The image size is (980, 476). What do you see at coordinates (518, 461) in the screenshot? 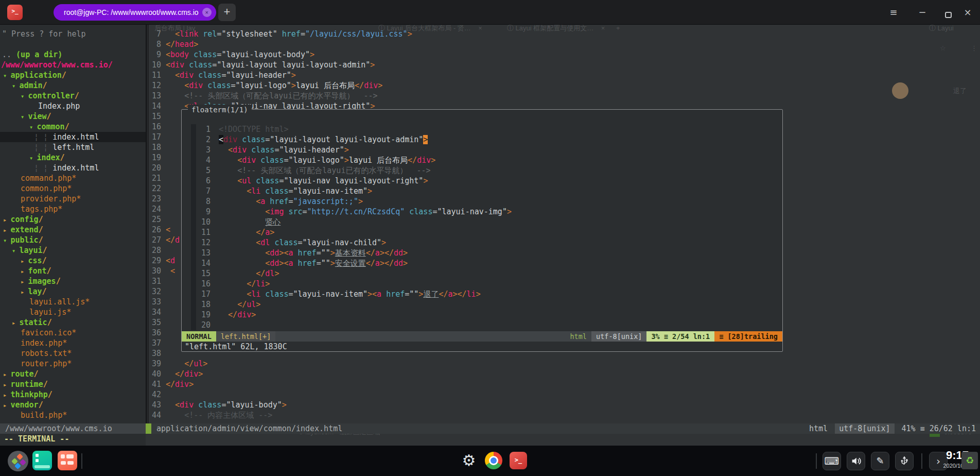
I see `terminal-taskbar-icon: >_` at bounding box center [518, 461].